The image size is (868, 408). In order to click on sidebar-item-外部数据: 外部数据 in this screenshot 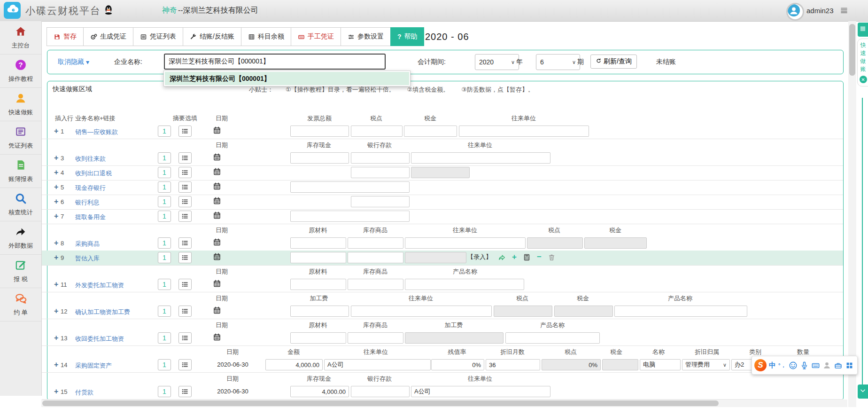, I will do `click(21, 238)`.